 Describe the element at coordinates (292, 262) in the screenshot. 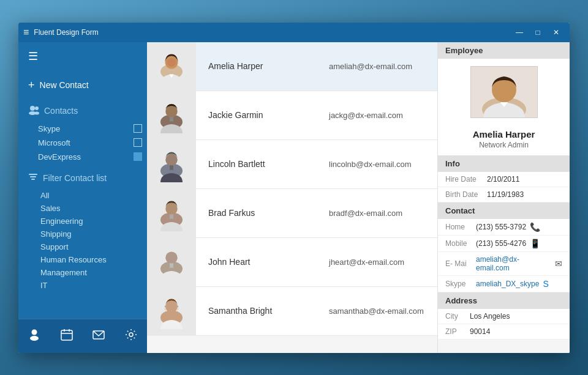

I see `contact-row-john: John Heart jheart@dx-email.com` at that location.